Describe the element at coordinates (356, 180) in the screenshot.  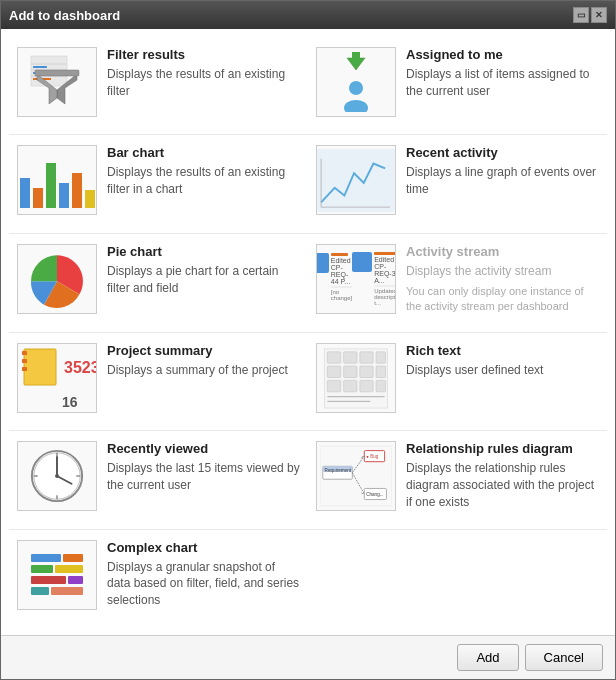
I see `recent-activity-icon` at that location.